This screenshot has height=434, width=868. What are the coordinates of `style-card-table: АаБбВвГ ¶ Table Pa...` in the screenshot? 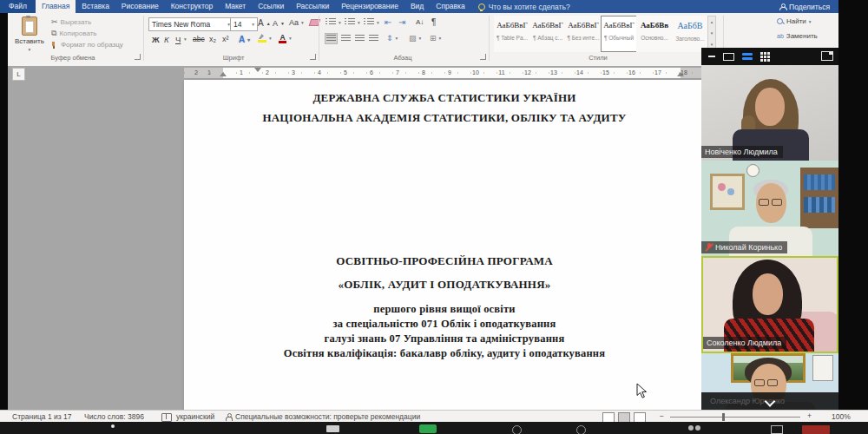 It's located at (512, 34).